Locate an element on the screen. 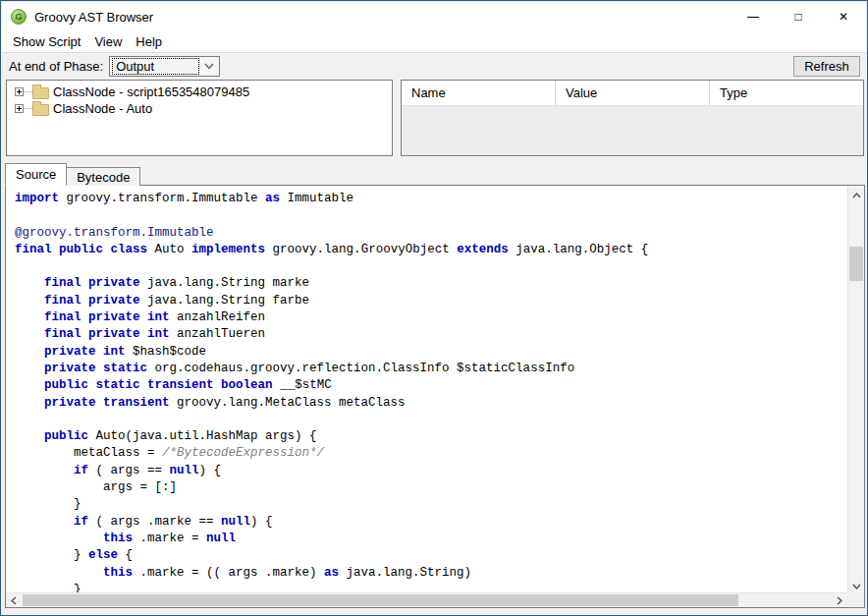  tree-node-label: ClassNode - script1653548079485 is located at coordinates (151, 92).